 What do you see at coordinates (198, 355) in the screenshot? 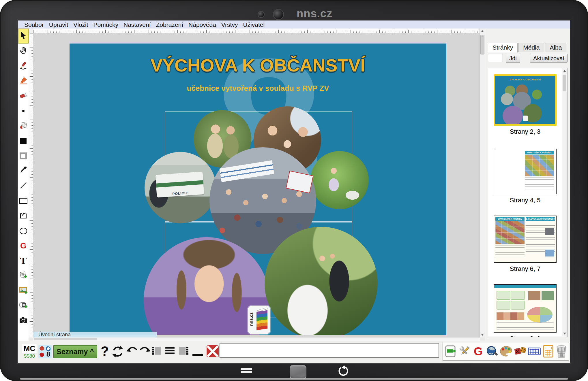
I see `underscore-tool-icon` at bounding box center [198, 355].